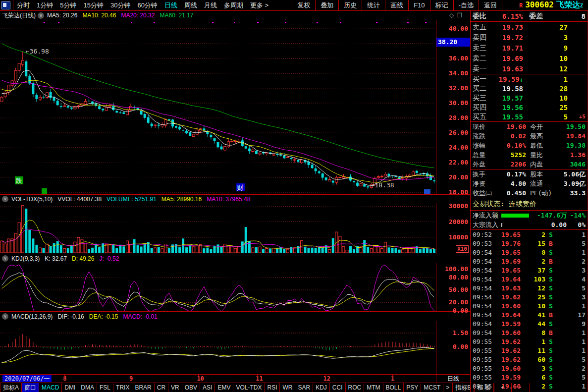 Image resolution: width=588 pixels, height=392 pixels. What do you see at coordinates (394, 388) in the screenshot?
I see `toolbar-item-boll: BOLL` at bounding box center [394, 388].